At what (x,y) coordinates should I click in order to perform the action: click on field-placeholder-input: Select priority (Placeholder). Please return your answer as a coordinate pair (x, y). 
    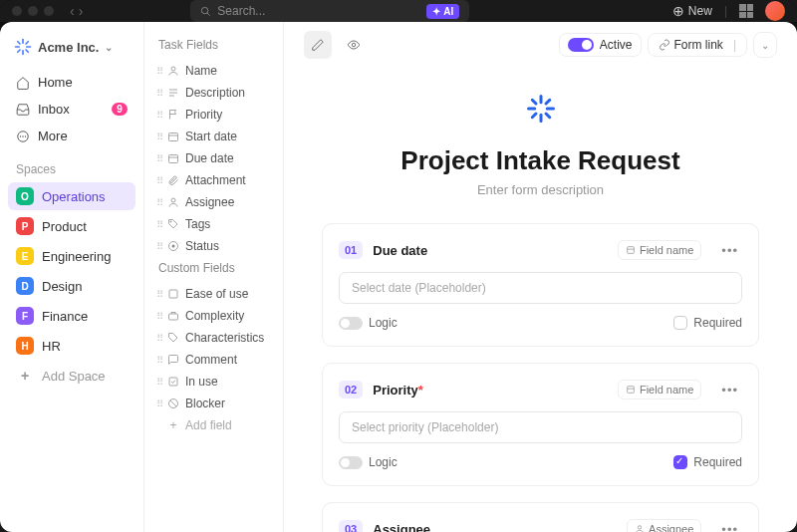
    Looking at the image, I should click on (540, 427).